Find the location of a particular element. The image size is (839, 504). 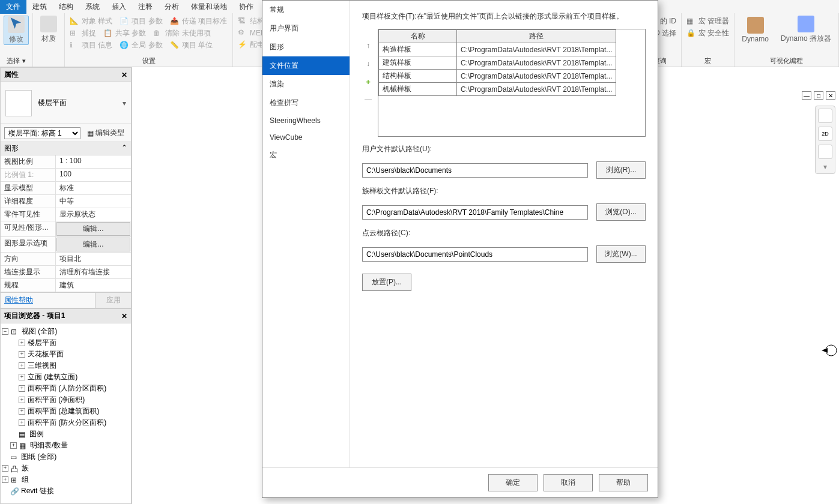

global-params-button: 🌐全局 参数 is located at coordinates (141, 46).